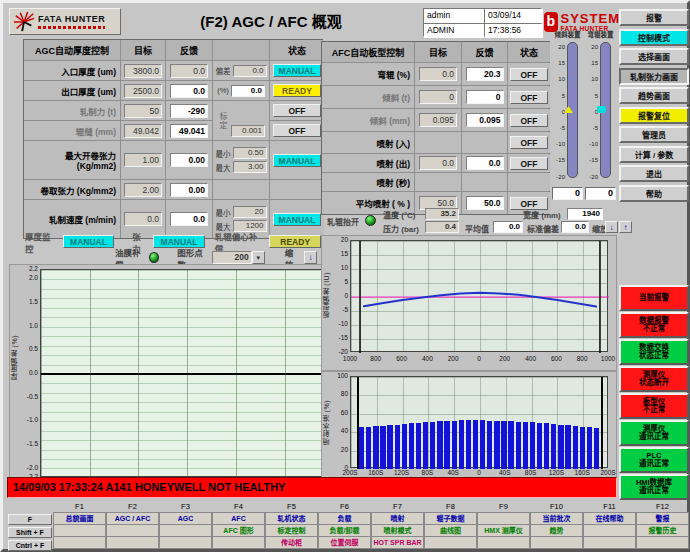 This screenshot has height=552, width=690. What do you see at coordinates (662, 542) in the screenshot?
I see `fkey-f12-ctrl` at bounding box center [662, 542].